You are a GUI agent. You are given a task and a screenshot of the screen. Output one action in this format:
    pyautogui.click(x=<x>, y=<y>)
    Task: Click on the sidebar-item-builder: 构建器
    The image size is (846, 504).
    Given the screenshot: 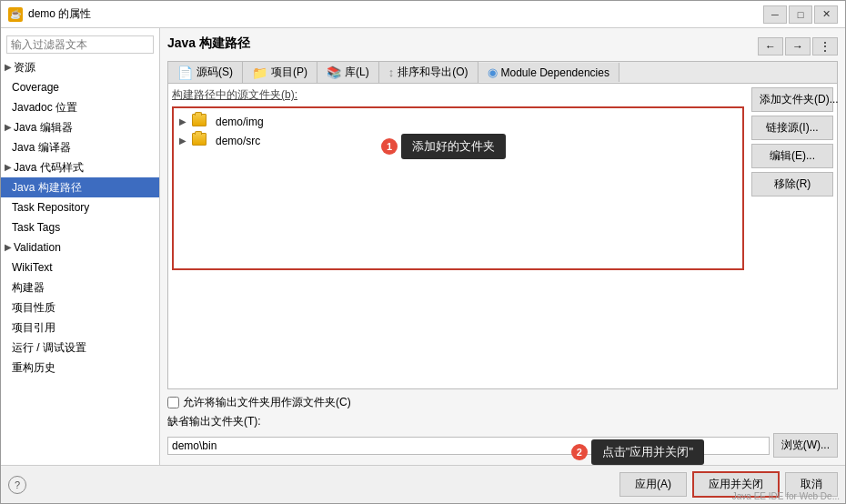 What is the action you would take?
    pyautogui.click(x=80, y=287)
    